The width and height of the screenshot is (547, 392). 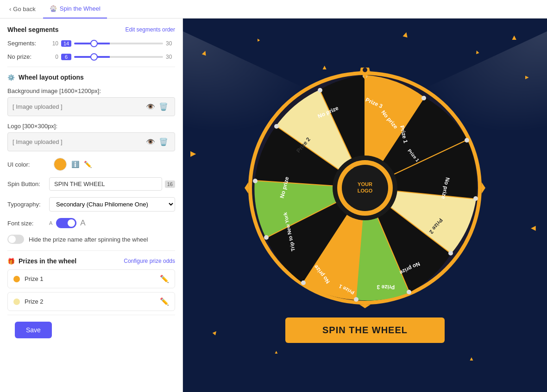 I want to click on go-back-label: Go back, so click(x=24, y=9).